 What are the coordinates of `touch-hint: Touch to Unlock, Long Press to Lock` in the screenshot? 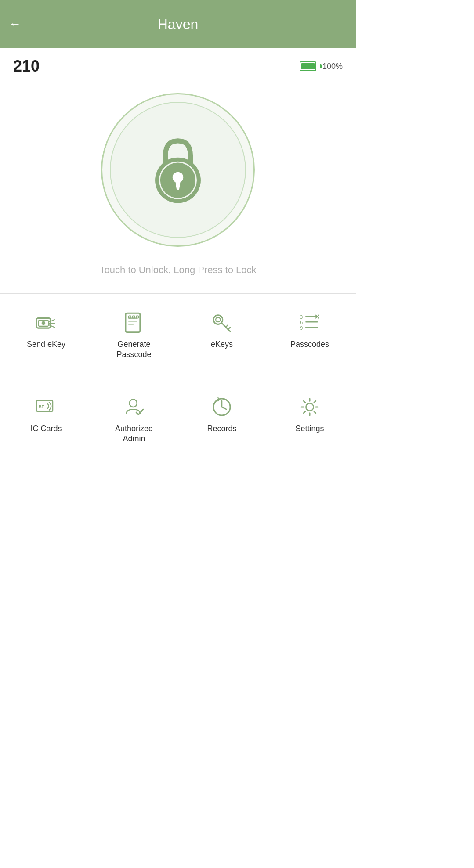 It's located at (177, 270).